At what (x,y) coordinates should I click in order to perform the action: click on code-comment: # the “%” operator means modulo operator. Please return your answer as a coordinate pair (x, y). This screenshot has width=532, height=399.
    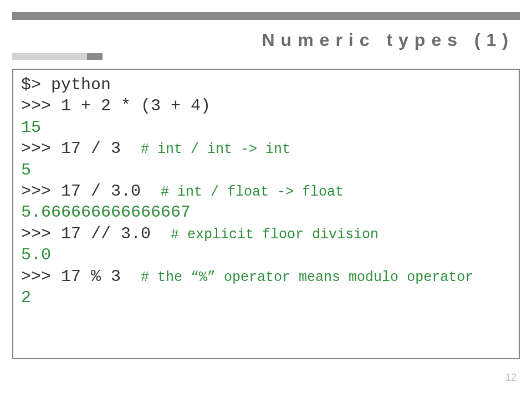
    Looking at the image, I should click on (307, 277).